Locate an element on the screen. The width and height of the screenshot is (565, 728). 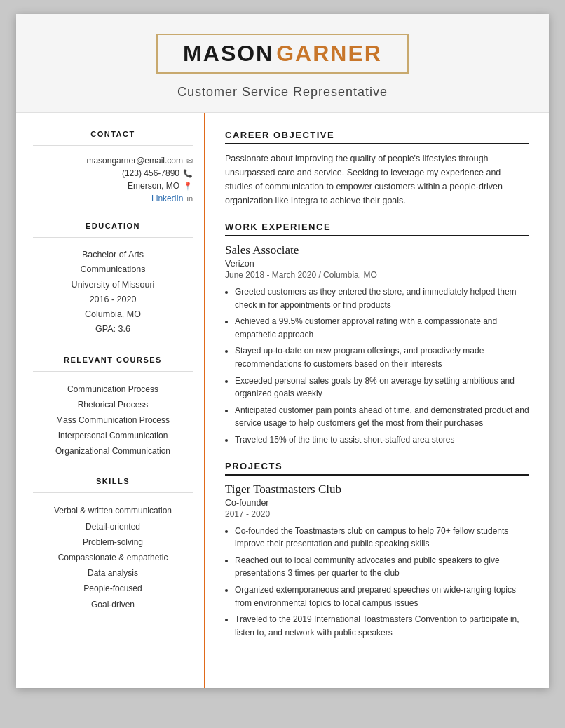
project-bullets: Co-founded the Toastmasters club on camp… is located at coordinates (382, 582).